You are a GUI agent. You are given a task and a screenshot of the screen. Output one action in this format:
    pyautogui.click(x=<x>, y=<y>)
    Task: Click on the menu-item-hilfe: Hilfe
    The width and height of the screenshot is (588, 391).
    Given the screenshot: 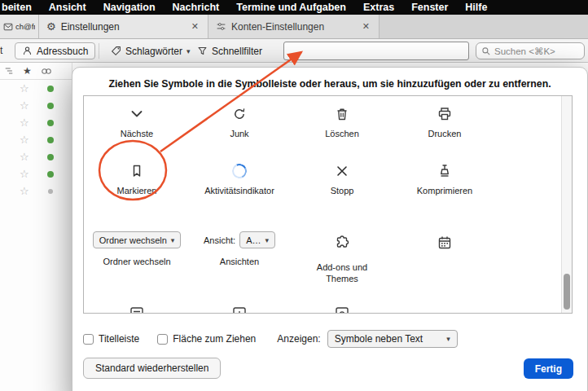 What is the action you would take?
    pyautogui.click(x=476, y=7)
    